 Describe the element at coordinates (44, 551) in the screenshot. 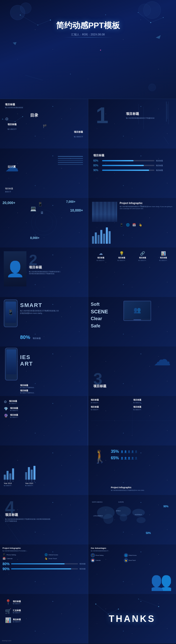

I see `proj-desc: 输入你的项目标题或者描述文字从此处输入...` at that location.